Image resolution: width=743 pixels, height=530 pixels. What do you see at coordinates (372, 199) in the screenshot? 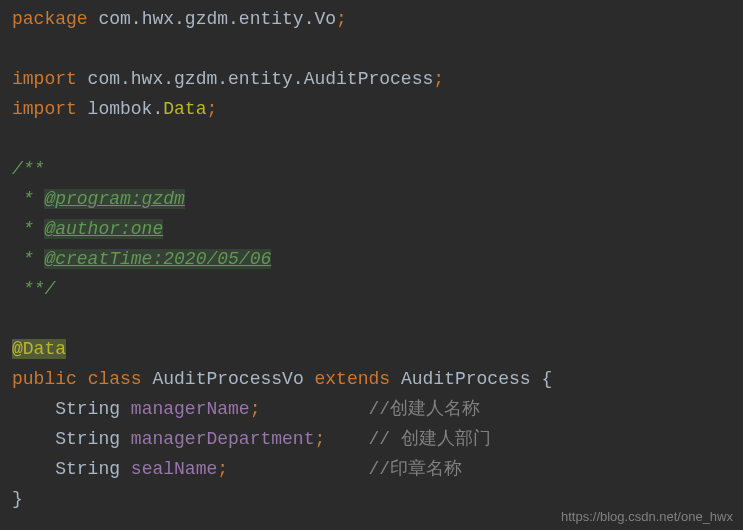
I see `code-line-7: * @program:gzdm` at bounding box center [372, 199].